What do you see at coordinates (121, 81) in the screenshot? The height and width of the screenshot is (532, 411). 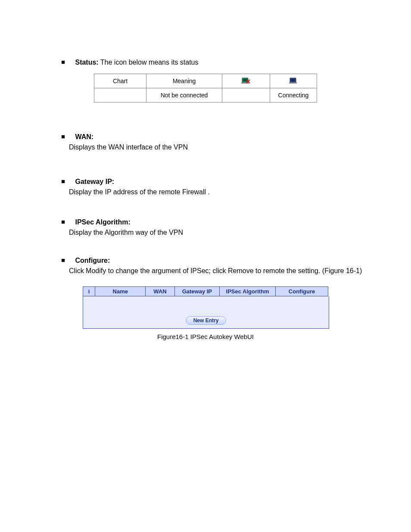 I see `cell-chart-label: Chart` at bounding box center [121, 81].